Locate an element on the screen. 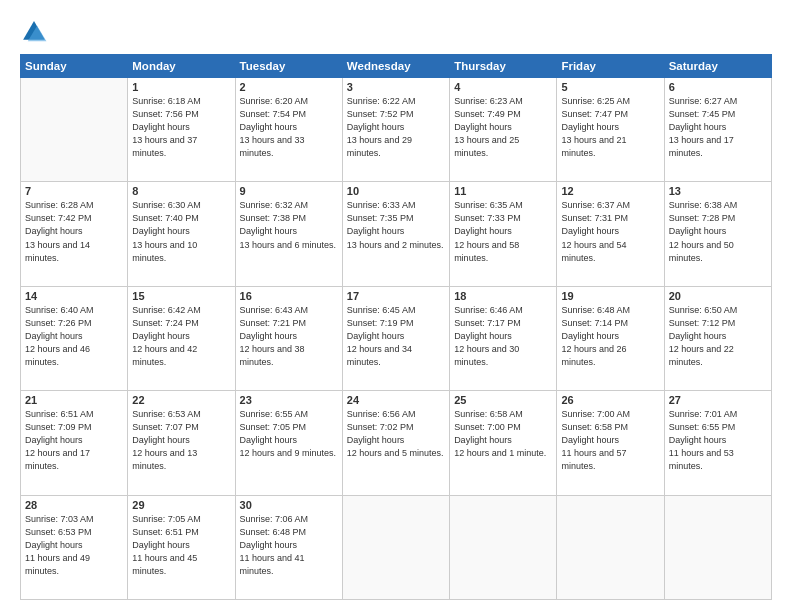 The image size is (792, 612). day-info: Sunrise: 6:42 AM Sunset: 7:24 PM Dayligh… is located at coordinates (181, 336).